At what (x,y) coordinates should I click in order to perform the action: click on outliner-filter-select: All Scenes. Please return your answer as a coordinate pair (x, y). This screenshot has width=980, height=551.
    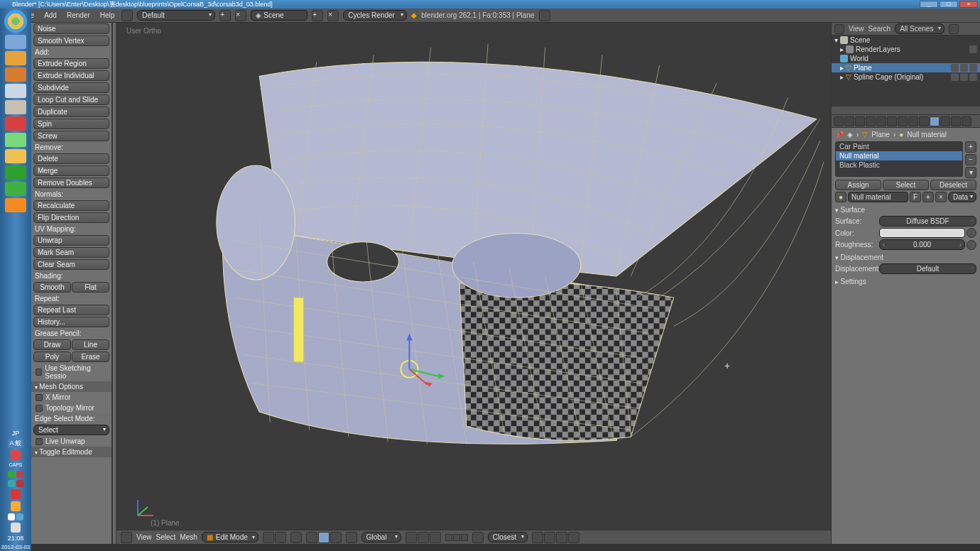
    Looking at the image, I should click on (920, 28).